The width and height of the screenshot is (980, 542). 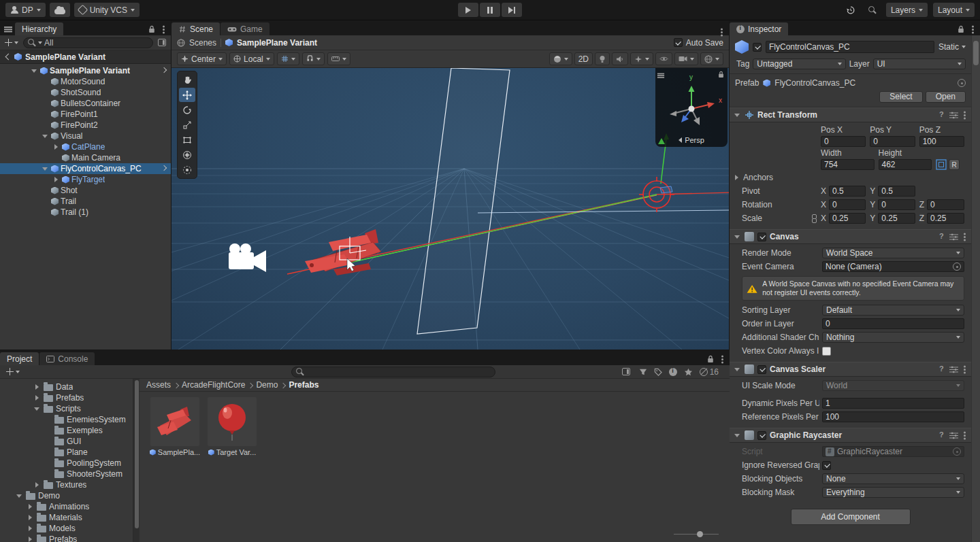 What do you see at coordinates (872, 10) in the screenshot?
I see `global-search-button` at bounding box center [872, 10].